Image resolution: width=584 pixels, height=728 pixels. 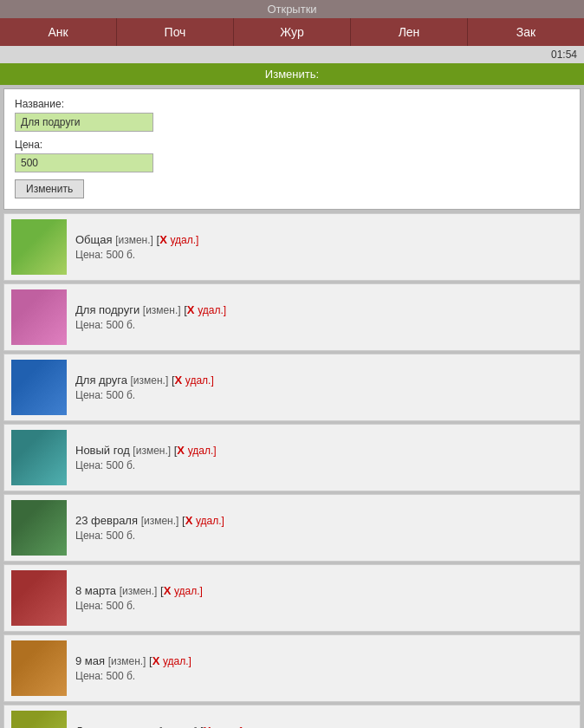 What do you see at coordinates (324, 660) in the screenshot?
I see `item-title: 9 мая [измен.] [X удал.]` at bounding box center [324, 660].